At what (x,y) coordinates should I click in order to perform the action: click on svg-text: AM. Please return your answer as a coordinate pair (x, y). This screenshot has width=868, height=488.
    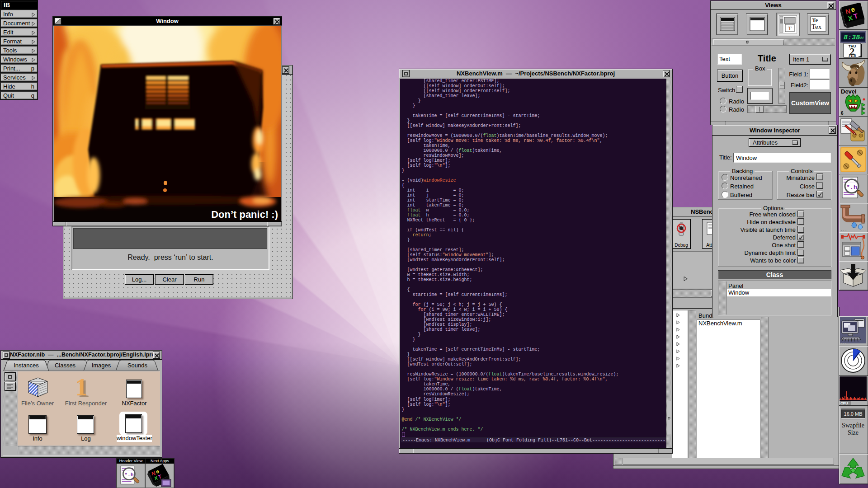
    Looking at the image, I should click on (861, 38).